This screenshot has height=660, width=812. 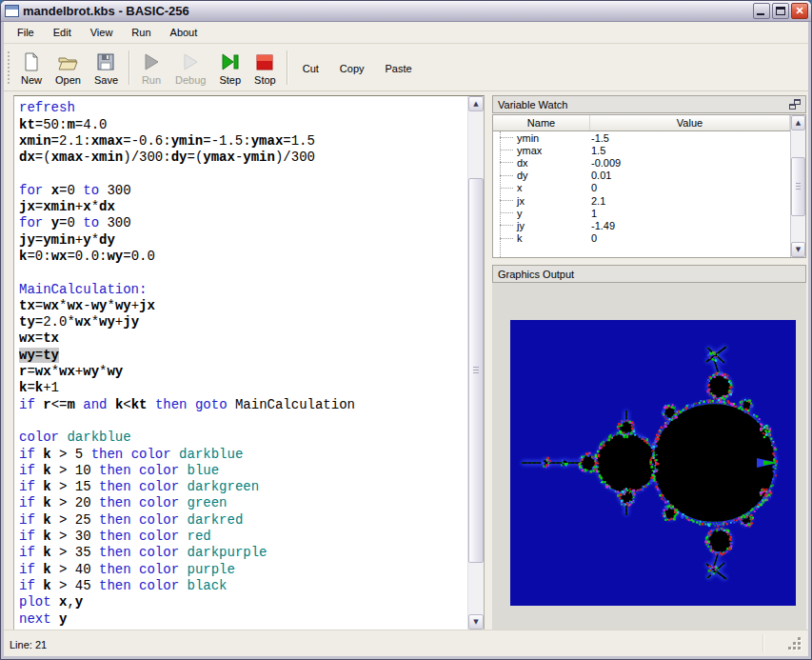 What do you see at coordinates (243, 470) in the screenshot?
I see `code-line: if k > 10 then color blue` at bounding box center [243, 470].